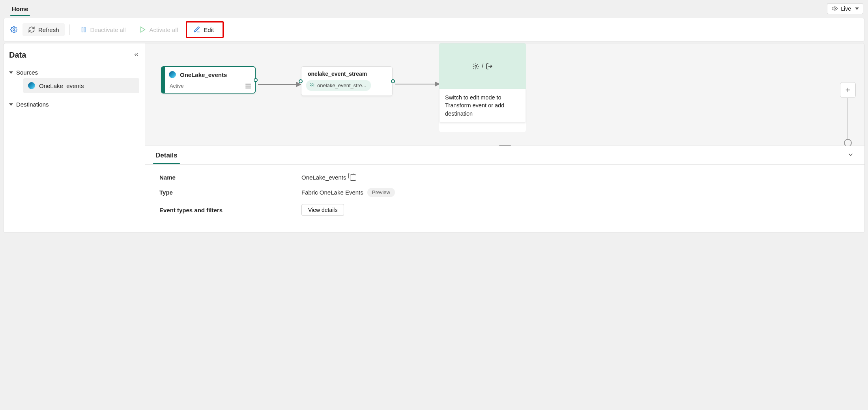 Image resolution: width=868 pixels, height=410 pixels. What do you see at coordinates (164, 30) in the screenshot?
I see `activate-all-label: Activate all` at bounding box center [164, 30].